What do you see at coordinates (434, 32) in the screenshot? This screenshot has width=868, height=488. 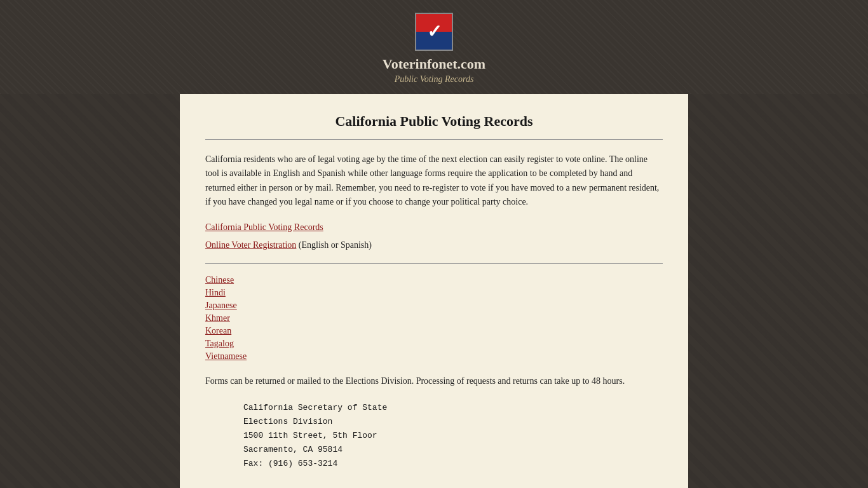 I see `logo-box: ✓` at bounding box center [434, 32].